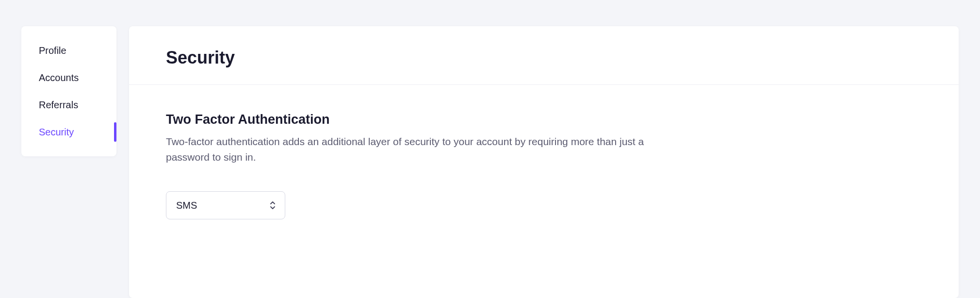 The image size is (980, 298). Describe the element at coordinates (59, 78) in the screenshot. I see `sidebar-item-label: Accounts` at that location.